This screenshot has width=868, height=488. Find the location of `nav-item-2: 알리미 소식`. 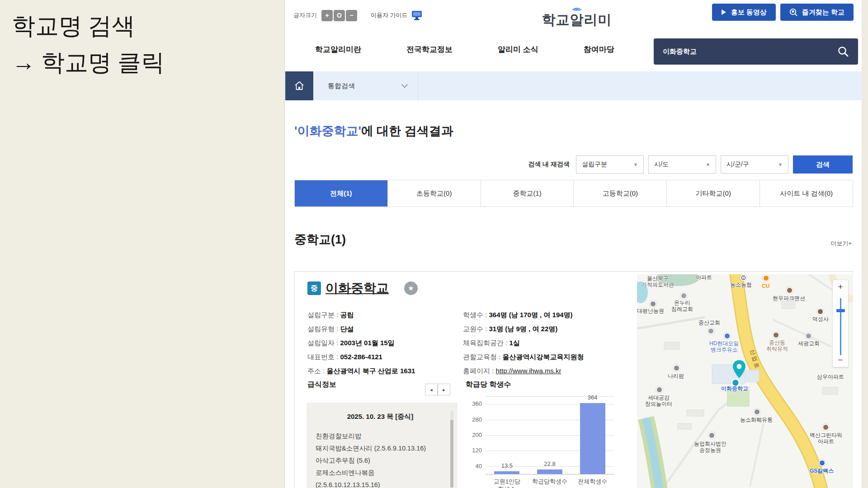

nav-item-2: 알리미 소식 is located at coordinates (518, 50).